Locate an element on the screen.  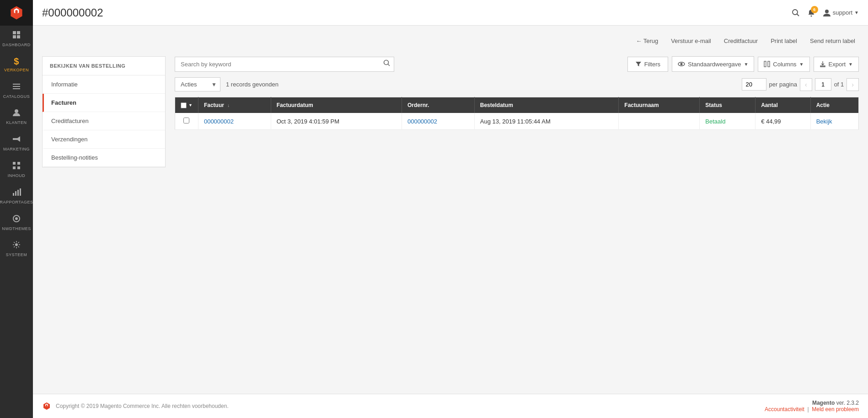
export-button: Export ▼ is located at coordinates (836, 64).